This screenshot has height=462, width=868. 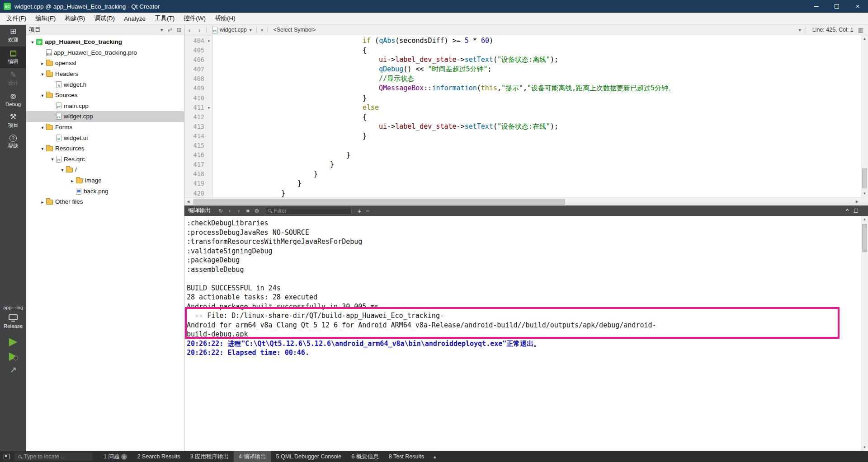 What do you see at coordinates (105, 106) in the screenshot?
I see `tree-item-main-cpp: c+main.cpp` at bounding box center [105, 106].